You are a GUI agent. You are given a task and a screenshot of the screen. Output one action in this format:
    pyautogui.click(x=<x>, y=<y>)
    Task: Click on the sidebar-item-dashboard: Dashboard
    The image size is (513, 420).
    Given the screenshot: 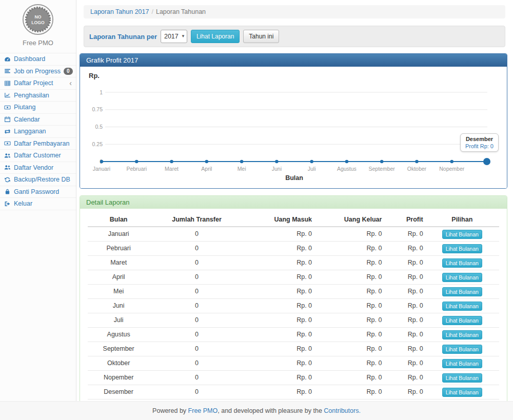 What is the action you would take?
    pyautogui.click(x=38, y=59)
    